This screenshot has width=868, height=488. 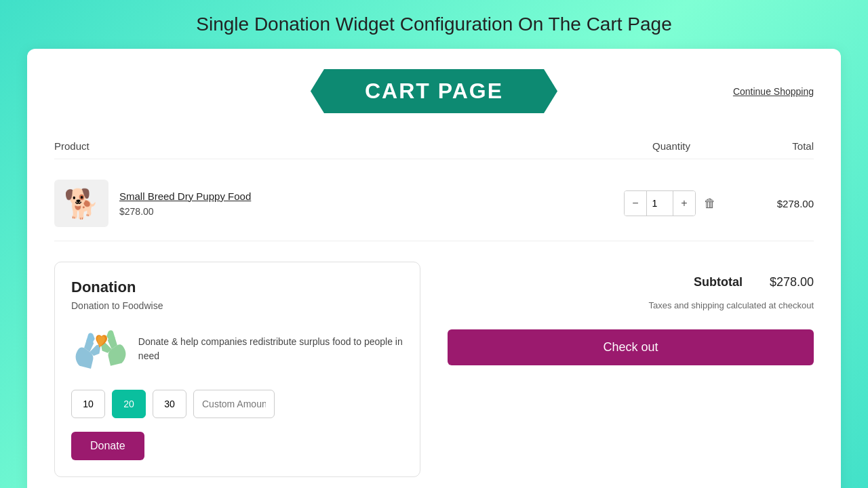 What do you see at coordinates (792, 282) in the screenshot?
I see `subtotal-value: $278.00` at bounding box center [792, 282].